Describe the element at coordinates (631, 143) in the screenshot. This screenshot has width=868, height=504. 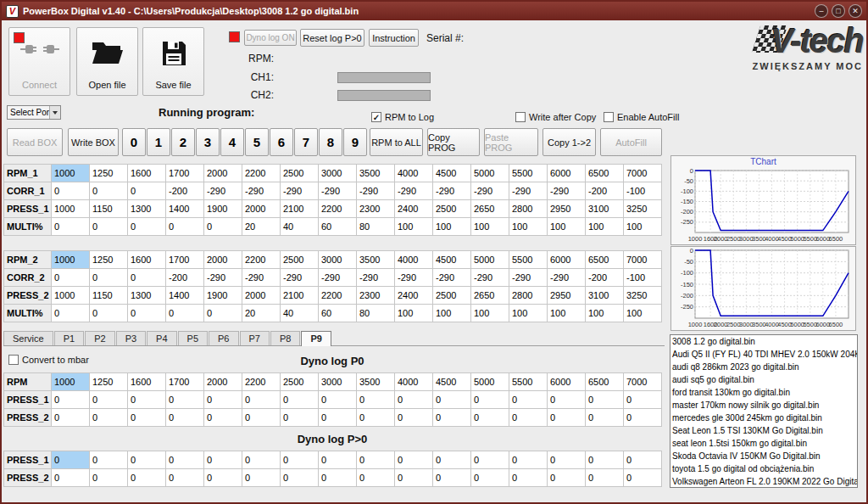
I see `autofill-button: AutoFill` at that location.